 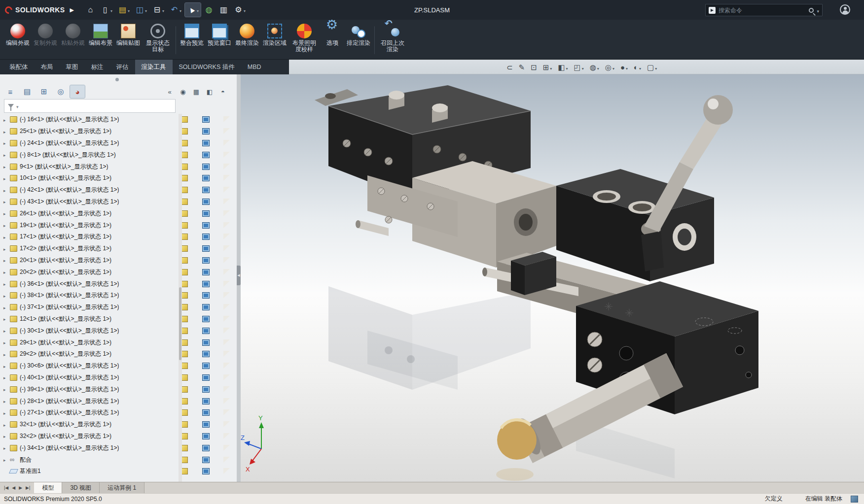 What do you see at coordinates (154, 67) in the screenshot?
I see `tab-render-tools: 渲染工具` at bounding box center [154, 67].